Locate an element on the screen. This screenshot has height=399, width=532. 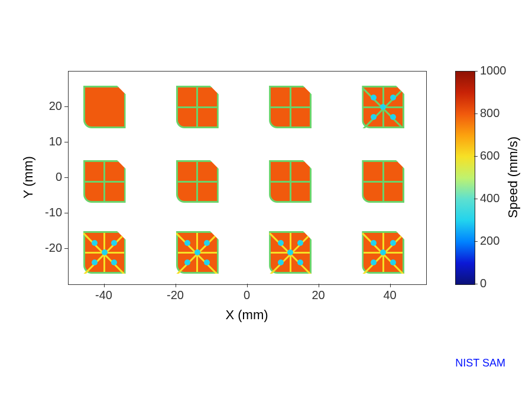
colorbar is located at coordinates (465, 178).